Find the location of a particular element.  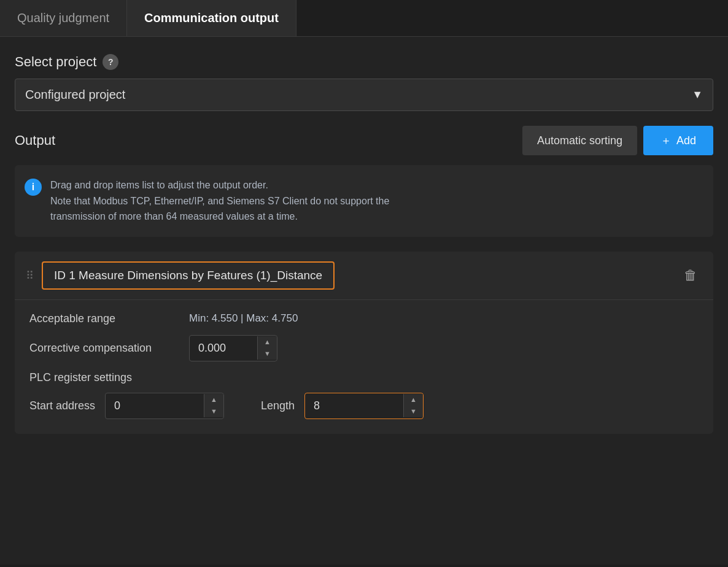

plc-section-label: PLC register settings is located at coordinates (364, 378).